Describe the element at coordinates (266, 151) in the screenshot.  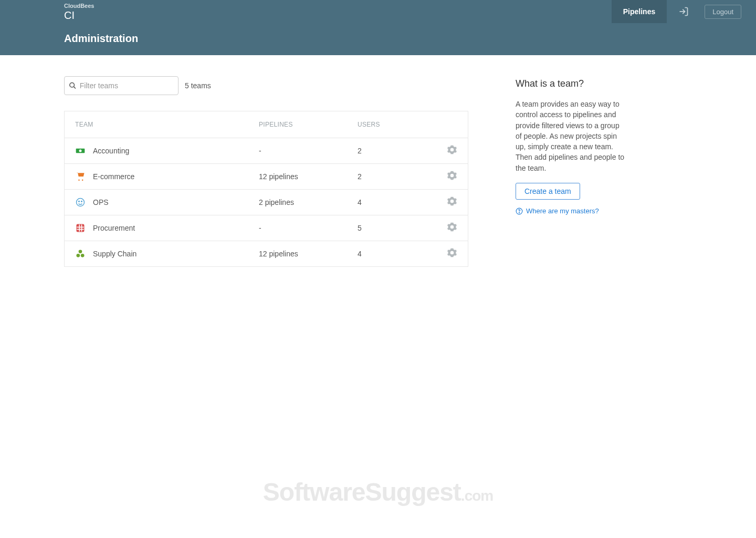
I see `table-row: Accounting - 2` at that location.